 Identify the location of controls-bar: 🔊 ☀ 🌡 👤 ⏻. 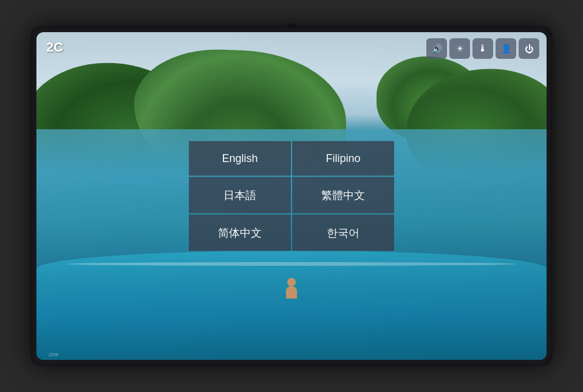
(483, 49).